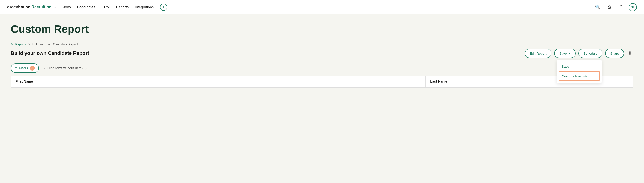 The image size is (644, 183). I want to click on report-table: First Name Last Name, so click(322, 82).